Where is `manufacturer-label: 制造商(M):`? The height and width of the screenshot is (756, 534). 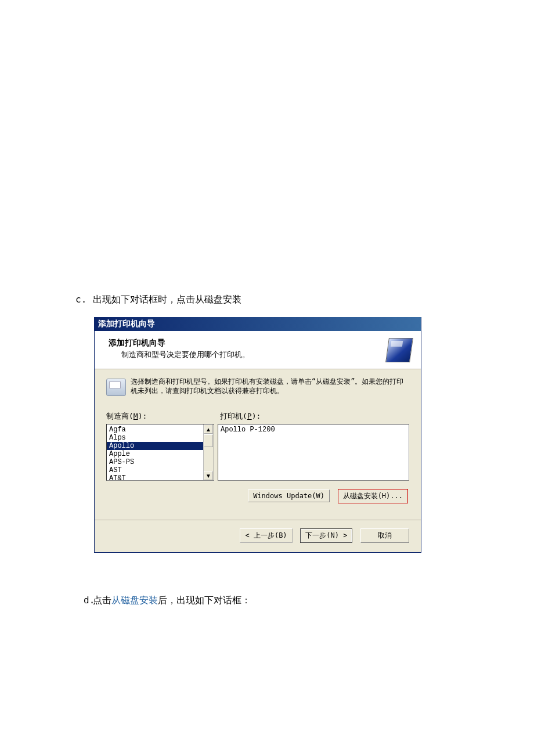 manufacturer-label: 制造商(M): is located at coordinates (163, 416).